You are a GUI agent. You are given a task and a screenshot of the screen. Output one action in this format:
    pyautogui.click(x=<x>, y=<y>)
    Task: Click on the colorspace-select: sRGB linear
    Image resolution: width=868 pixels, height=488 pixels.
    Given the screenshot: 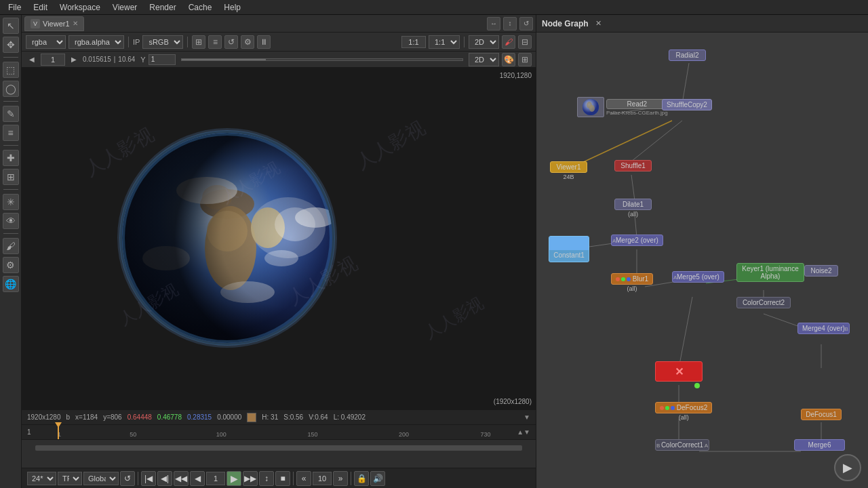 What is the action you would take?
    pyautogui.click(x=163, y=42)
    